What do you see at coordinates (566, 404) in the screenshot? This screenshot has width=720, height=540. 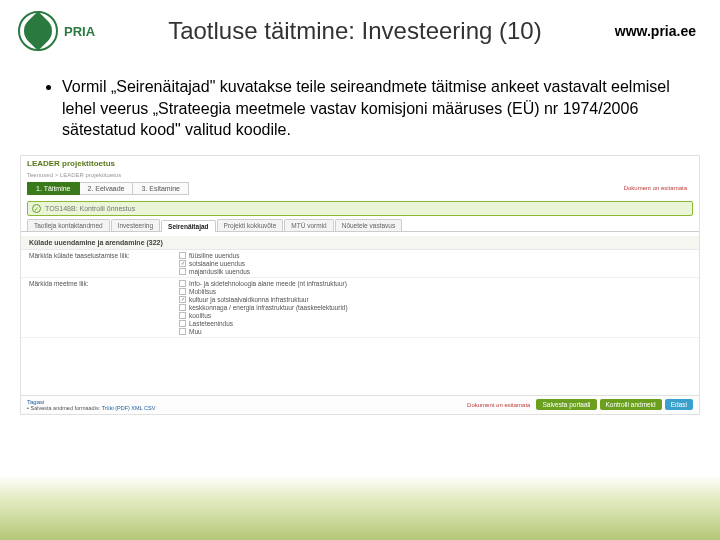 I see `save-button: Salvesta portaali` at bounding box center [566, 404].